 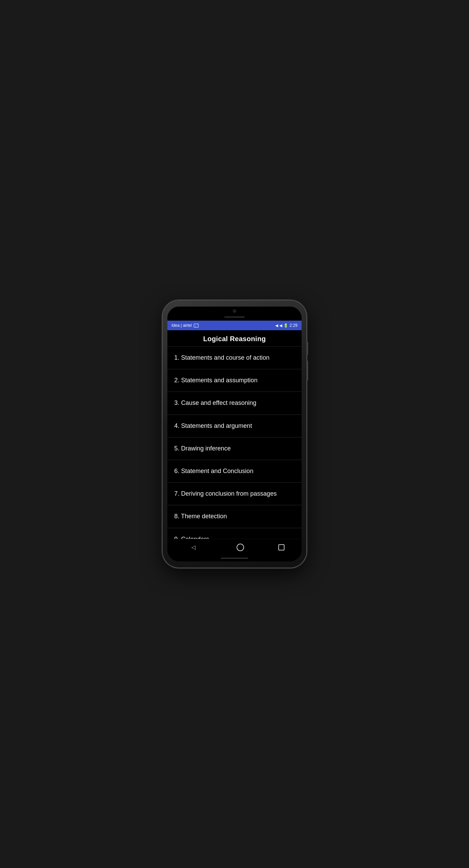 I want to click on time-text: 2:29, so click(x=294, y=325).